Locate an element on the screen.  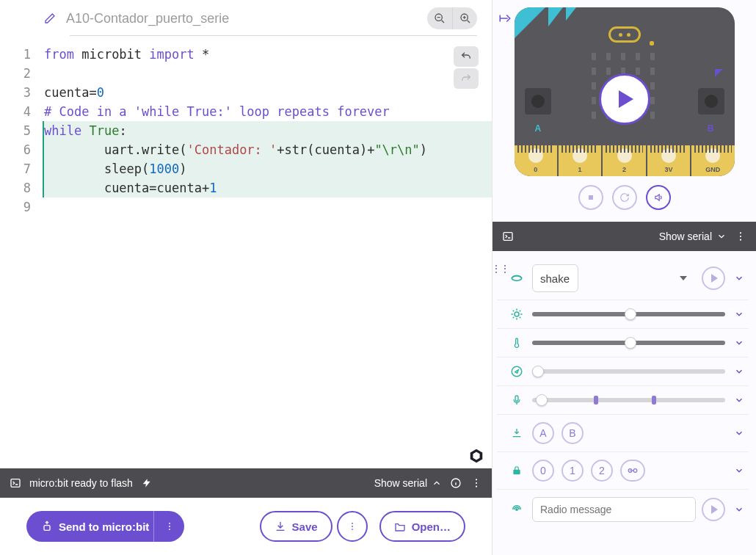
edit-title-icon is located at coordinates (50, 18).